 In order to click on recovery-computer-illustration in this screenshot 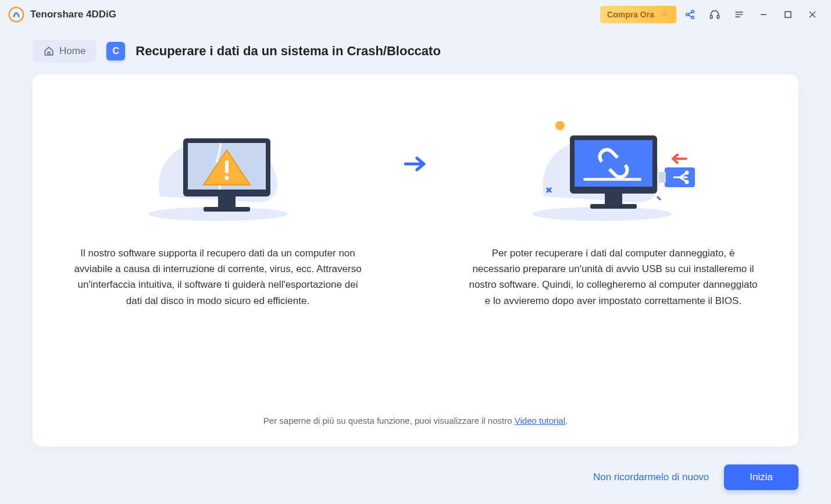, I will do `click(614, 167)`.